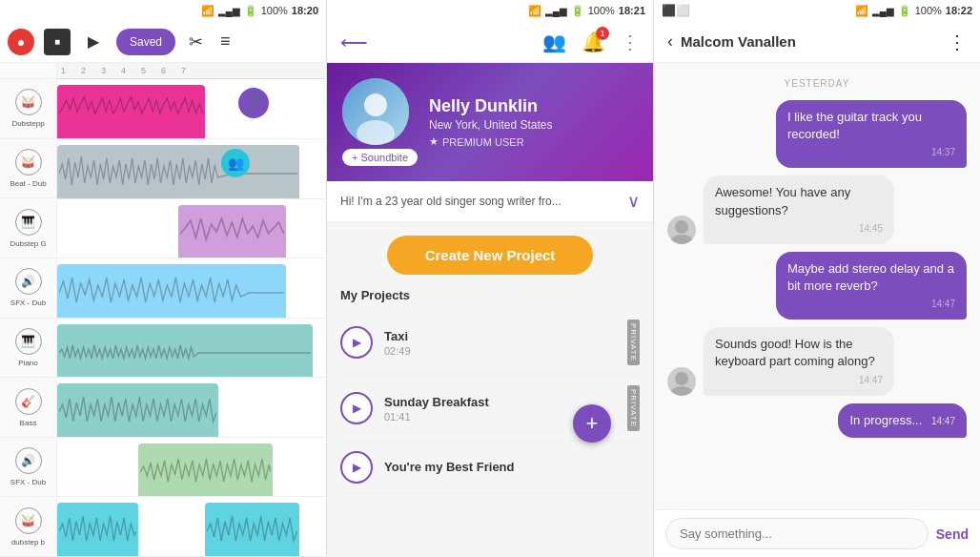 This screenshot has height=557, width=980. What do you see at coordinates (500, 351) in the screenshot?
I see `taxi-duration: 02:49` at bounding box center [500, 351].